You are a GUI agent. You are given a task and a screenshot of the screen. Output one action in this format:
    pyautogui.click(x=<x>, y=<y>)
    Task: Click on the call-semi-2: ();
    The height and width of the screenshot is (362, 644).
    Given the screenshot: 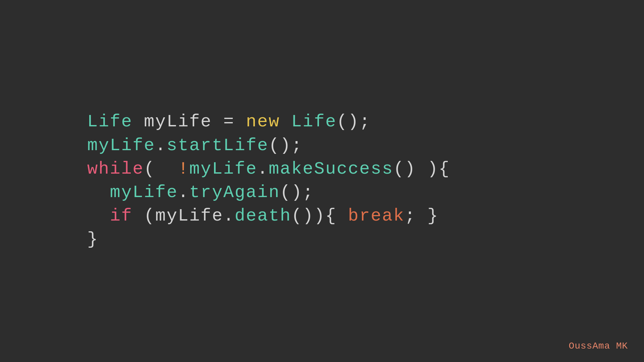 What is the action you would take?
    pyautogui.click(x=297, y=192)
    